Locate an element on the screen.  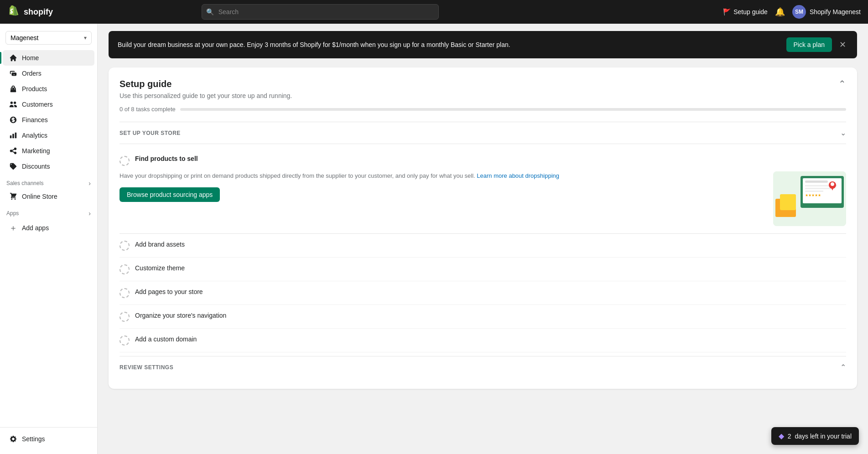
task-checkbox-navigation is located at coordinates (125, 317).